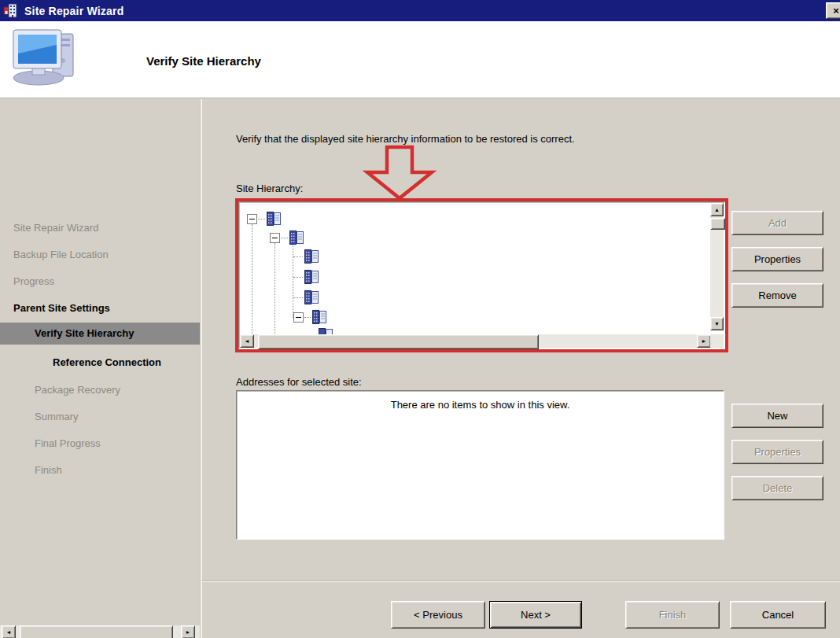 Image resolution: width=840 pixels, height=638 pixels. Describe the element at coordinates (777, 415) in the screenshot. I see `new-button: New` at that location.